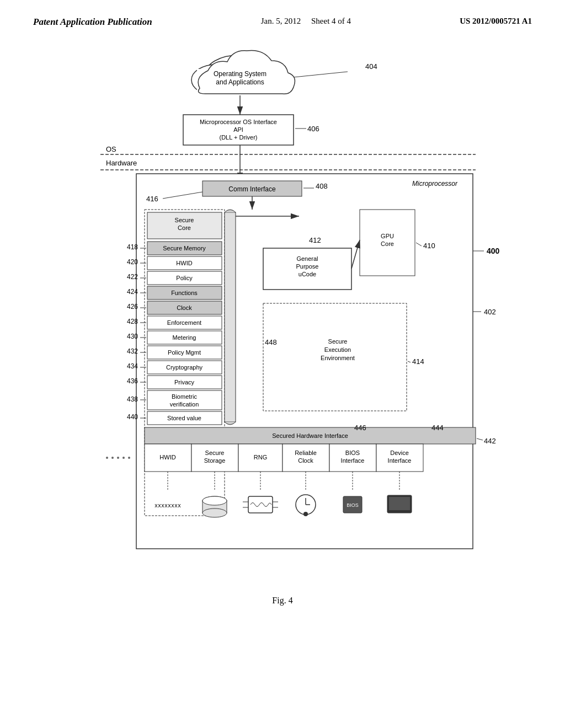 This screenshot has width=565, height=728. I want to click on label-422: 422, so click(132, 277).